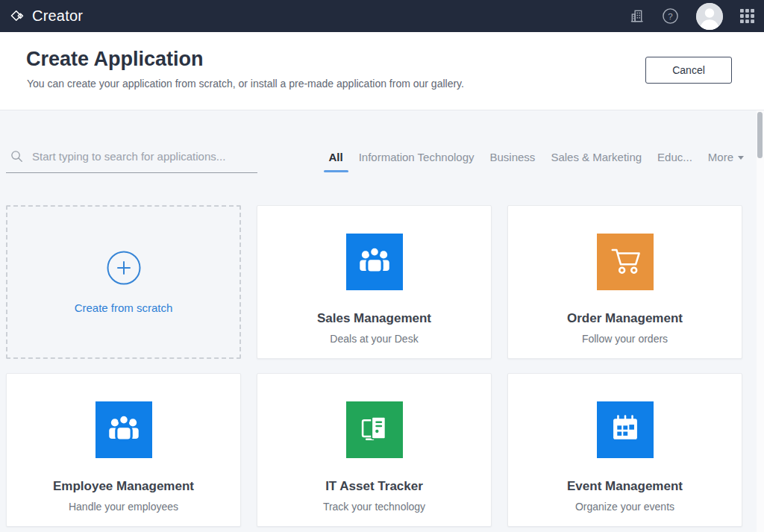 The height and width of the screenshot is (532, 764). I want to click on app-name: Sales Management, so click(375, 319).